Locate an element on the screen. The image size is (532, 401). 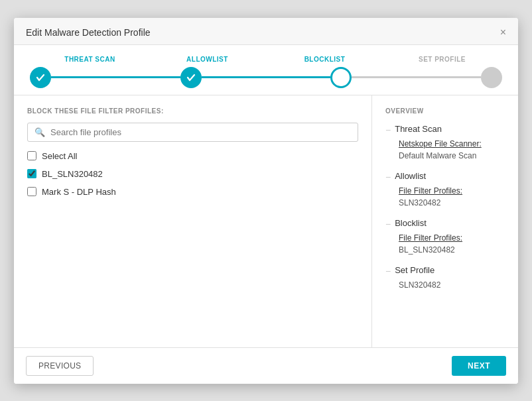
checkbox-mark-dlp-hash: Mark S - DLP Hash is located at coordinates (192, 192).